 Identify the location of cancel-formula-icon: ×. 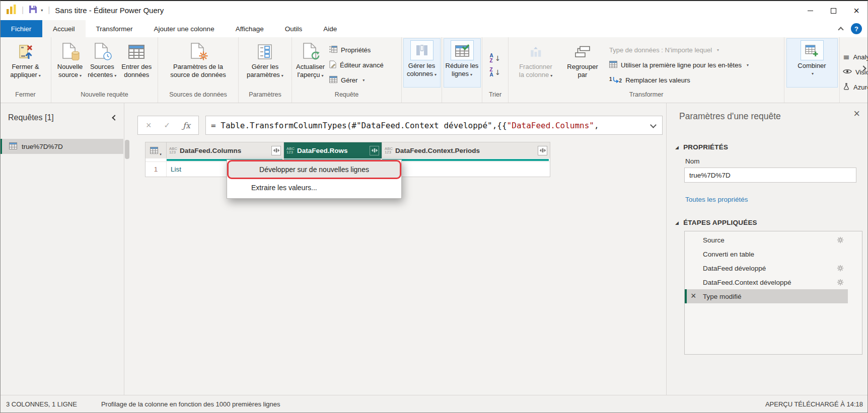
(149, 126).